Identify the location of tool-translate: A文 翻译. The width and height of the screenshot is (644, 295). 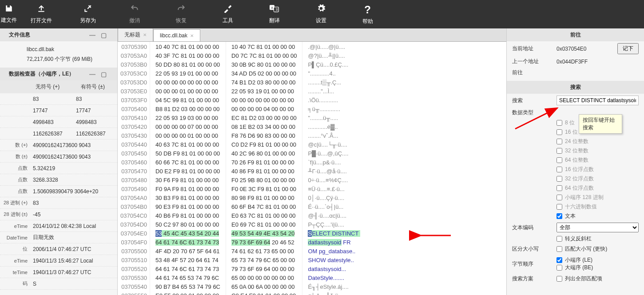
(274, 14).